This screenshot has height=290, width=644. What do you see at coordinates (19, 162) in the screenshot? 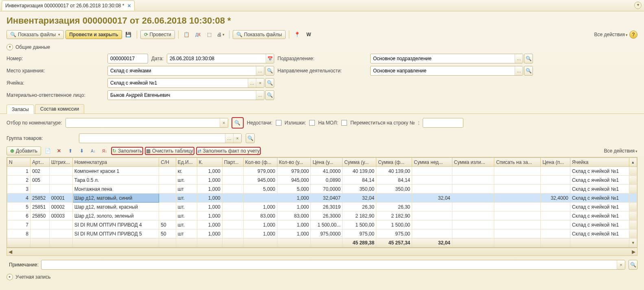
I see `col-header: N` at bounding box center [19, 162].